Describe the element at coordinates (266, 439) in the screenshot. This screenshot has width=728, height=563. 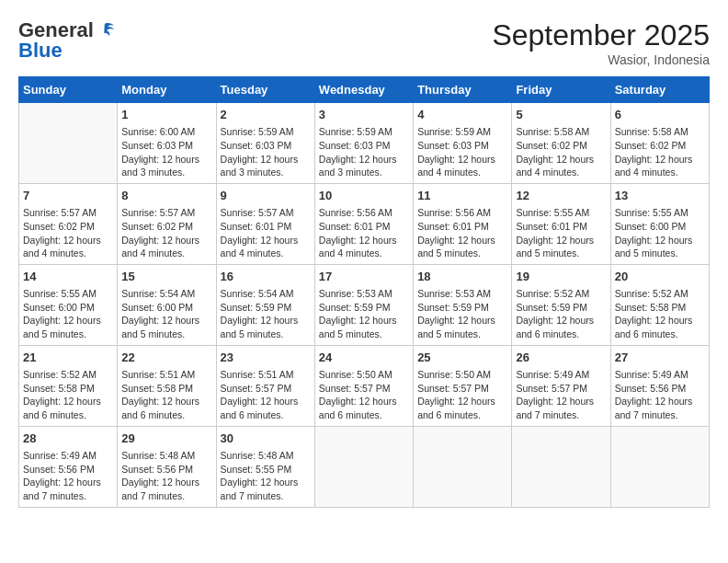
I see `day-number: 30` at that location.